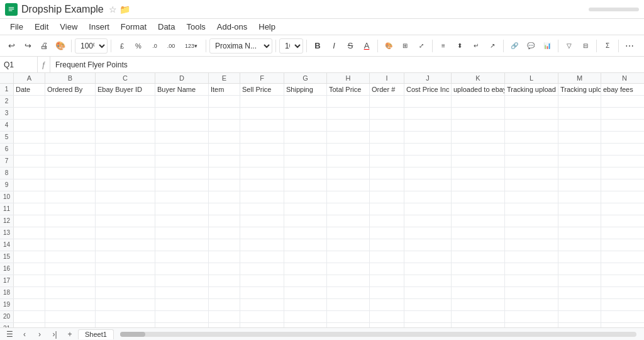 Image resolution: width=644 pixels, height=340 pixels. What do you see at coordinates (166, 26) in the screenshot?
I see `menu-data: Data` at bounding box center [166, 26].